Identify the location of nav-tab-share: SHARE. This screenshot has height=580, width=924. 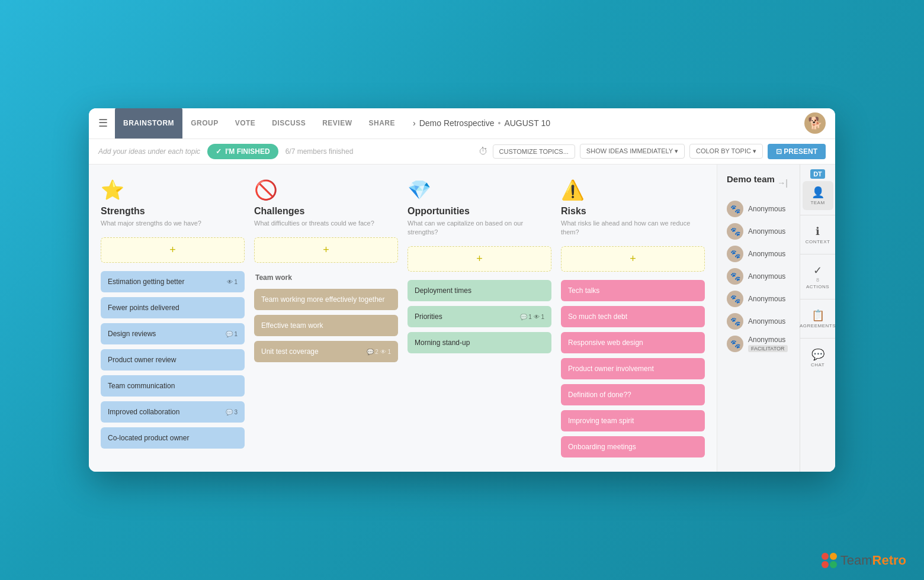
(383, 124).